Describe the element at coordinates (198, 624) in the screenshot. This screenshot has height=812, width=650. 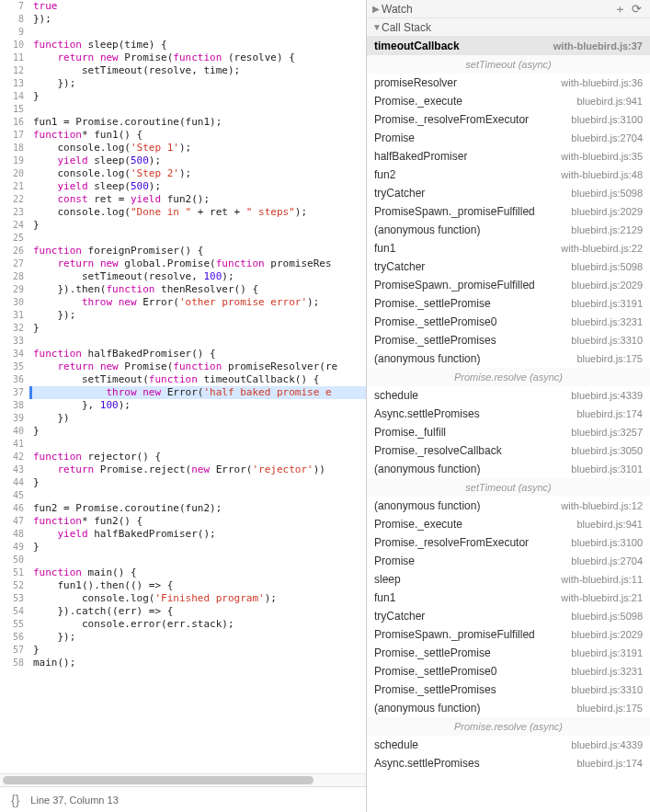
I see `code-line: console.error(err.stack);` at that location.